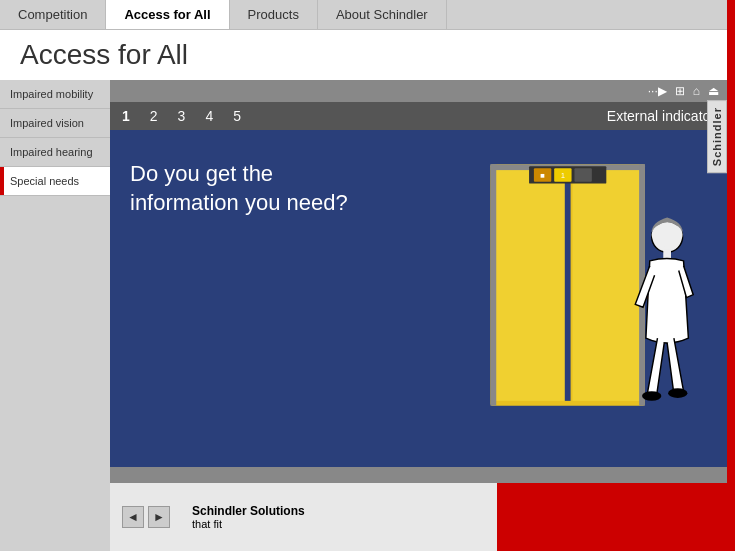  I want to click on nav-products: Products, so click(274, 14).